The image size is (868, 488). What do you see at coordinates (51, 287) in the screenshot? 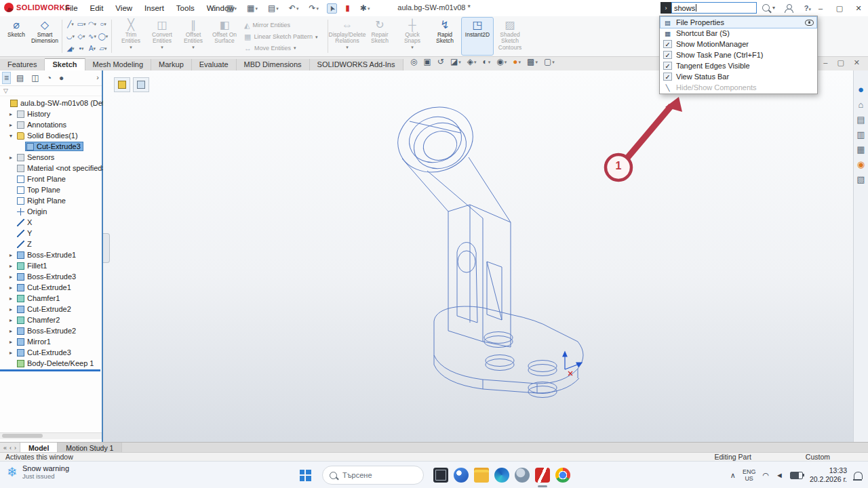
I see `tree-item: Cut-Extrude1` at bounding box center [51, 287].